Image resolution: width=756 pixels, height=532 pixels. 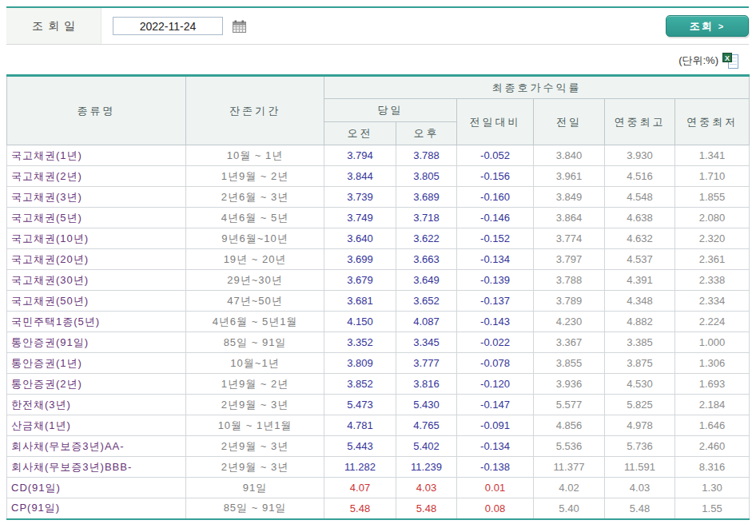 What do you see at coordinates (97, 488) in the screenshot?
I see `cell-name: CD(91일)` at bounding box center [97, 488].